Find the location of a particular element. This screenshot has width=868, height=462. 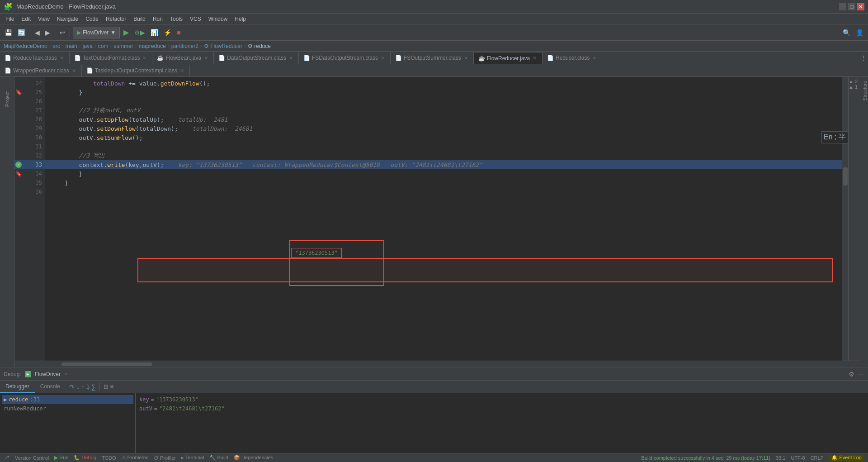

title-bar-controls: — □ ✕ is located at coordinates (852, 7).